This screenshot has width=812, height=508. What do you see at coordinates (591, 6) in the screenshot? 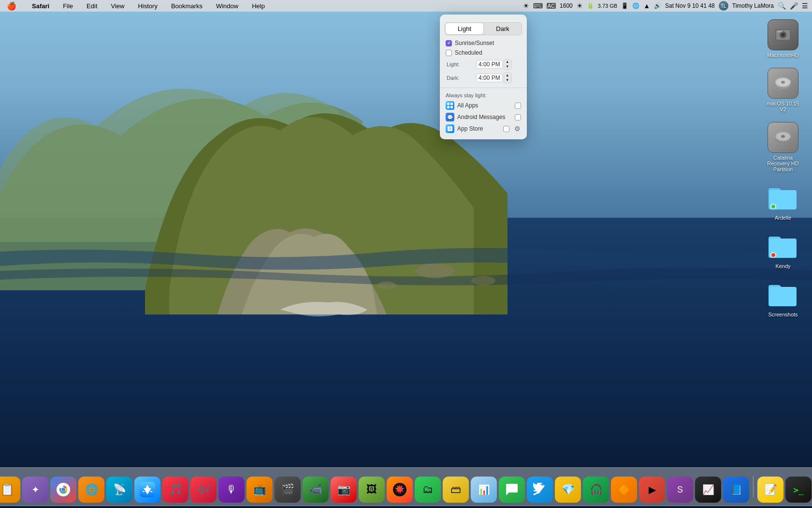
I see `battery-icon: 🔋` at bounding box center [591, 6].